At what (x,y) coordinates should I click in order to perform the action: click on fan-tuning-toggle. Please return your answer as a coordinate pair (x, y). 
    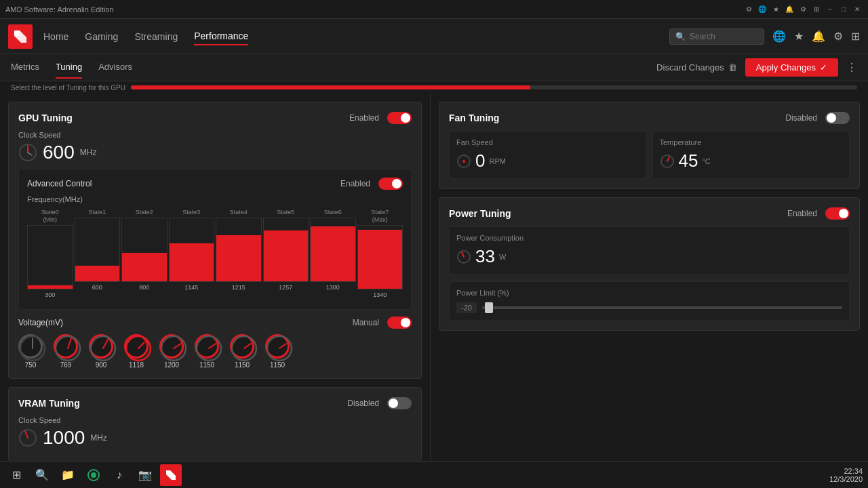
    Looking at the image, I should click on (837, 118).